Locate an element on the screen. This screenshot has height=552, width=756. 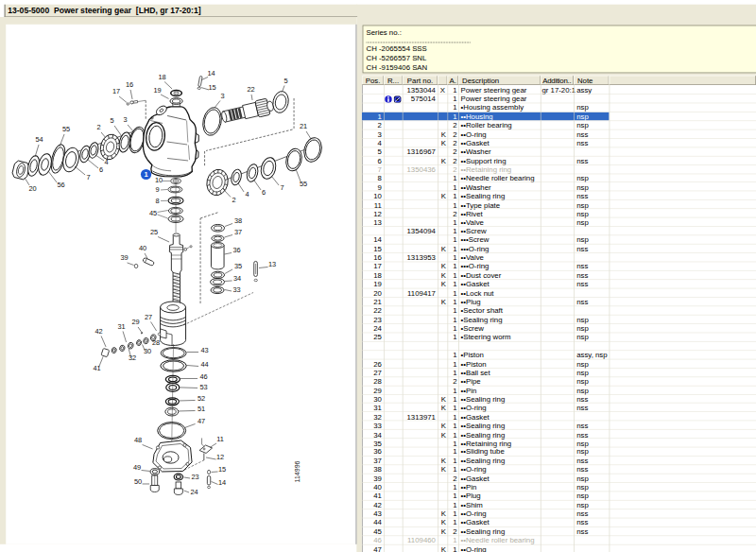
svg-text: 28 is located at coordinates (156, 342).